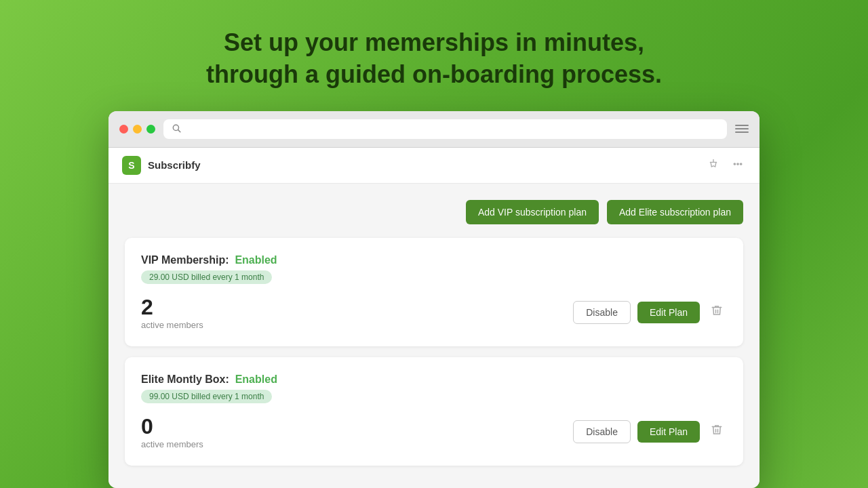 Image resolution: width=868 pixels, height=488 pixels. Describe the element at coordinates (434, 432) in the screenshot. I see `elite-plan-body: 0 active members Disable Edit Plan` at that location.